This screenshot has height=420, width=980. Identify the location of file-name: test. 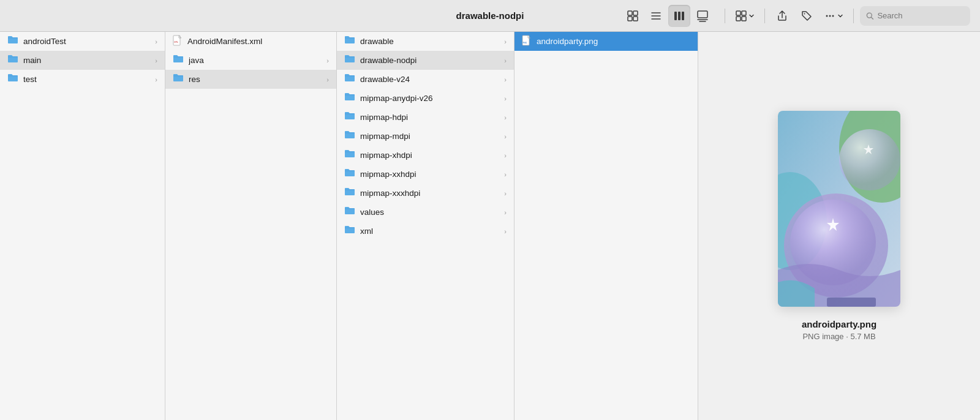
(88, 80).